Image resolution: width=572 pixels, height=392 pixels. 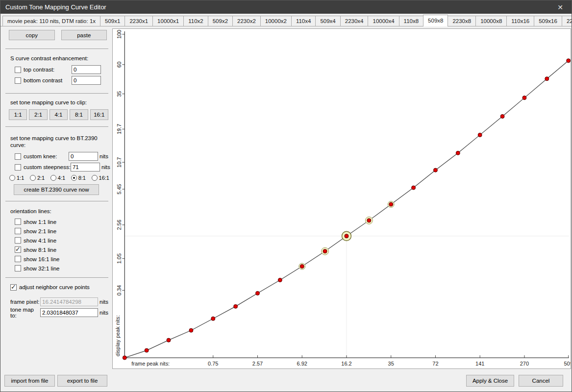 I want to click on bt2390-heading: set tone mapping curve to BT.2390 curve:, so click(x=61, y=142).